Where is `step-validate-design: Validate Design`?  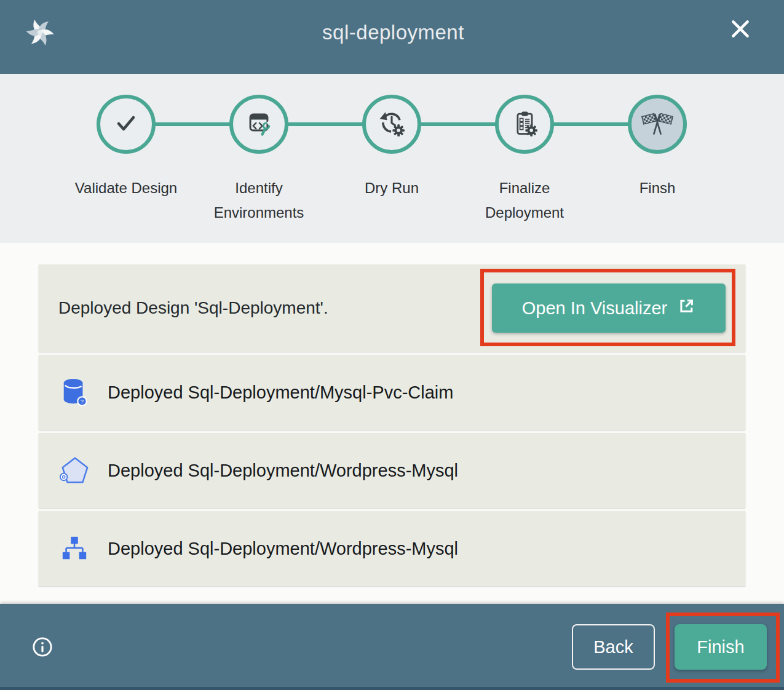
step-validate-design: Validate Design is located at coordinates (126, 160).